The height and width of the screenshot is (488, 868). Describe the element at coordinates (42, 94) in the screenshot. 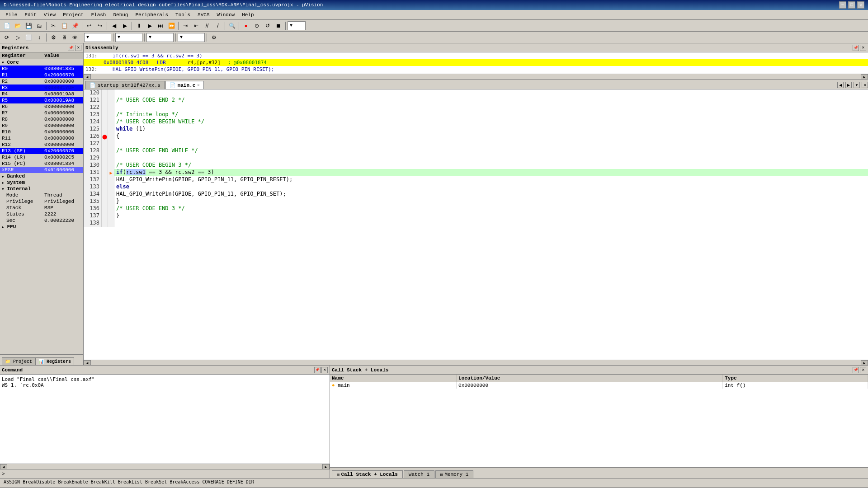

I see `register-row-r4: R4 0x080019A8` at that location.